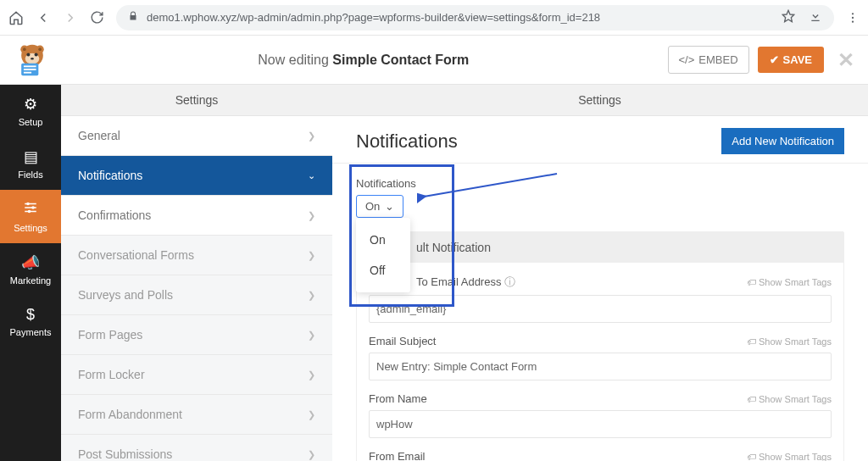 The height and width of the screenshot is (461, 868). What do you see at coordinates (434, 18) in the screenshot?
I see `browser-toolbar: demo1.wphow.xyz/wp-admin/admin.php?page=…` at bounding box center [434, 18].